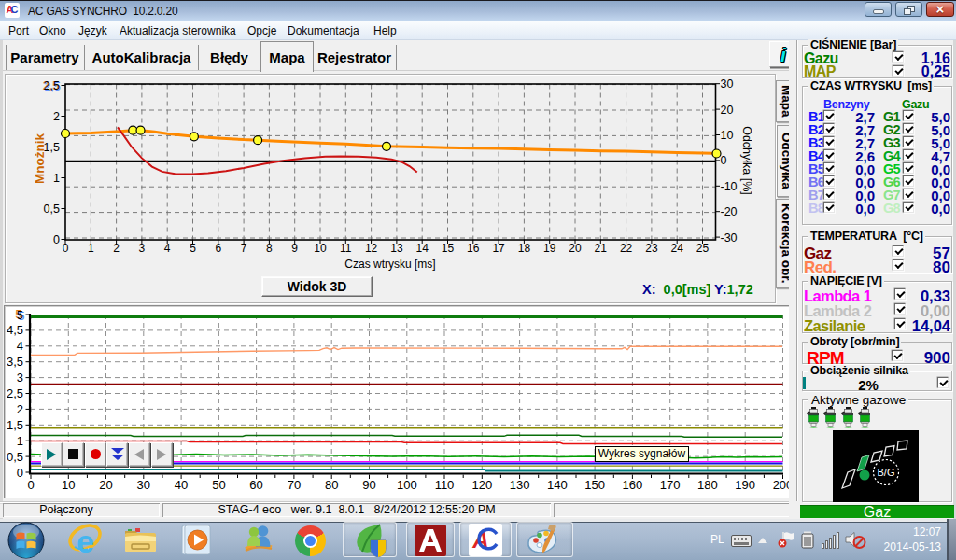 The image size is (956, 560). I want to click on svg-text: 120, so click(482, 485).